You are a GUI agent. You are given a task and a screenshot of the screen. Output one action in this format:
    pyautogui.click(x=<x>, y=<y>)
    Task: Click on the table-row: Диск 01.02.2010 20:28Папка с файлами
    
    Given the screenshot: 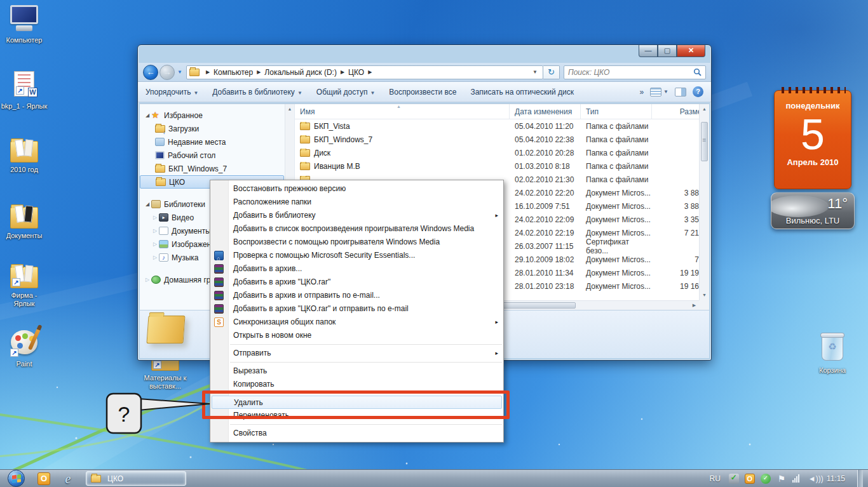 What is the action you would take?
    pyautogui.click(x=497, y=152)
    